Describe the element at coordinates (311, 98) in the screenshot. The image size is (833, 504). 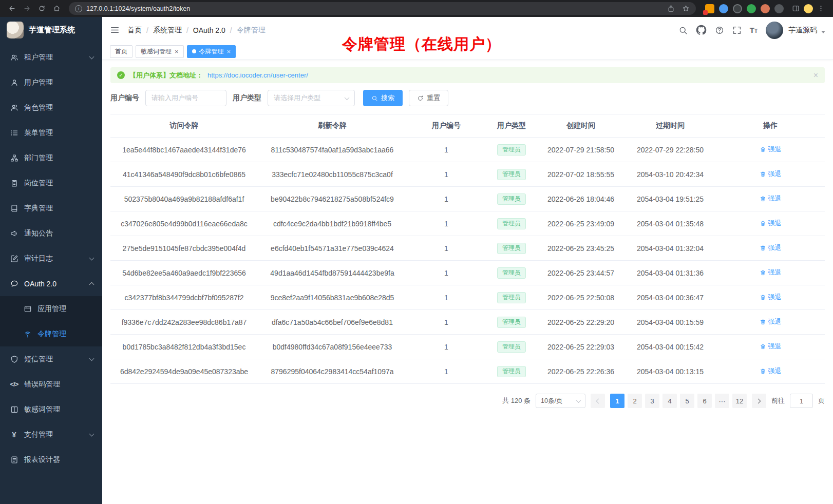
I see `user-type-select: 请选择用户类型` at that location.